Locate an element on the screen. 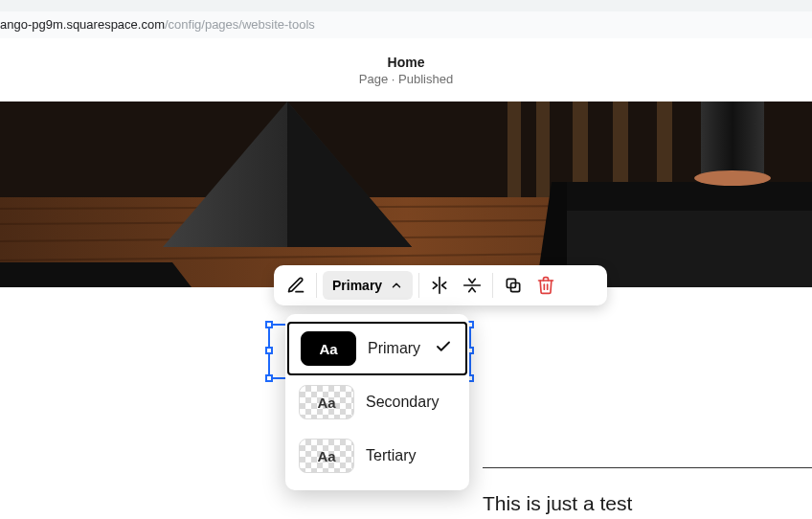 The image size is (812, 519). url-bar: ango-pg9m.squarespace.com/config/pages/w… is located at coordinates (406, 25).